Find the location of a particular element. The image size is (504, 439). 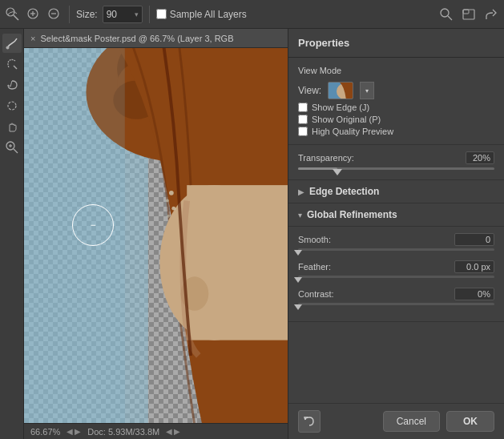

transparency-fill is located at coordinates (317, 168).